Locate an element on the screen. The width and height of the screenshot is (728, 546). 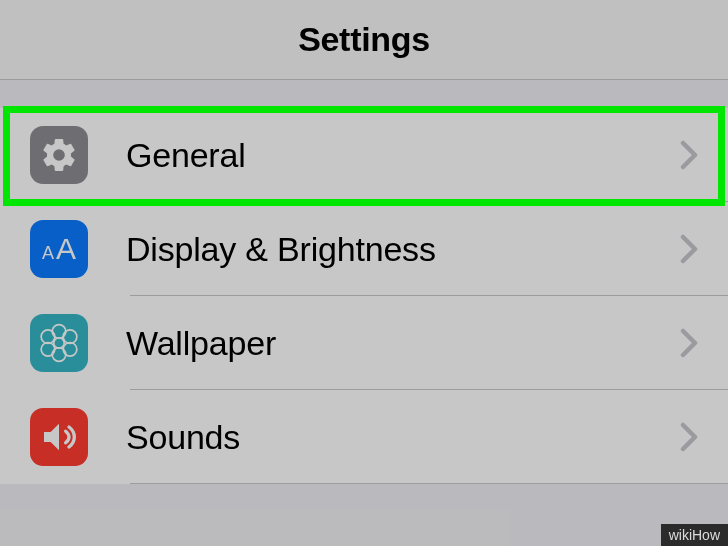
settings-header: Settings is located at coordinates (364, 40).